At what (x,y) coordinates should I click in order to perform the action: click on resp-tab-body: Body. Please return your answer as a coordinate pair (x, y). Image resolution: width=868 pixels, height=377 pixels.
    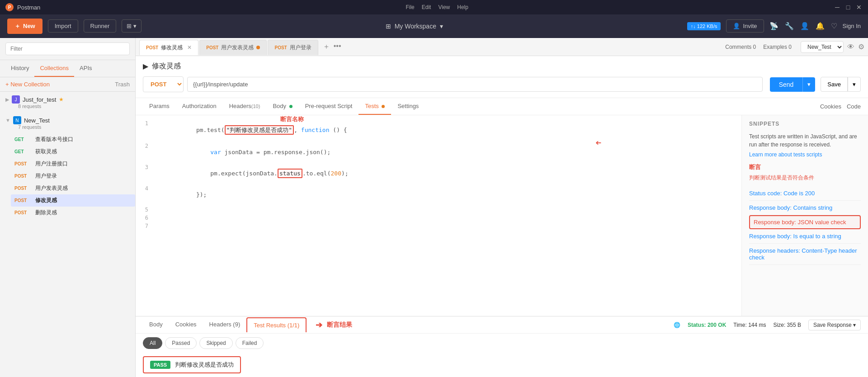
    Looking at the image, I should click on (156, 325).